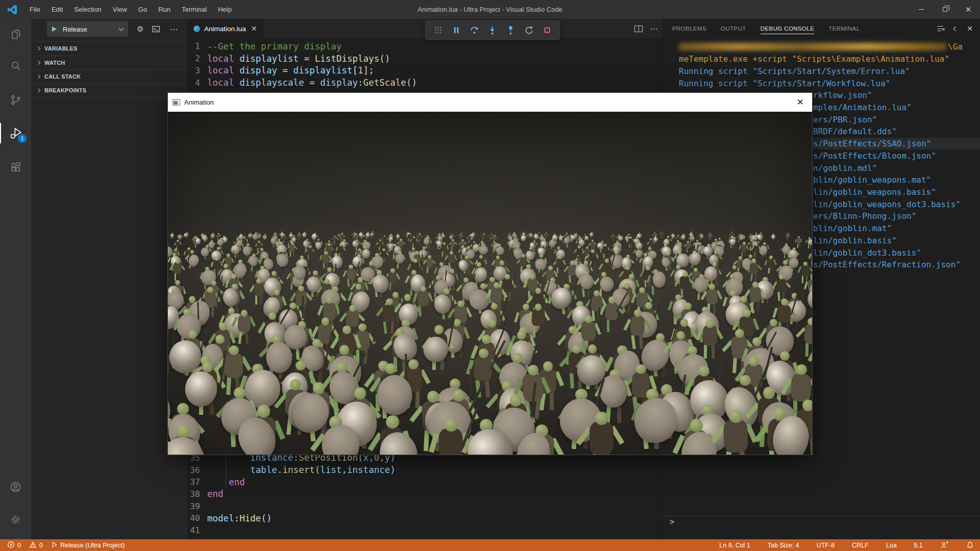 The image size is (980, 551). What do you see at coordinates (194, 482) in the screenshot?
I see `line-number: 37` at bounding box center [194, 482].